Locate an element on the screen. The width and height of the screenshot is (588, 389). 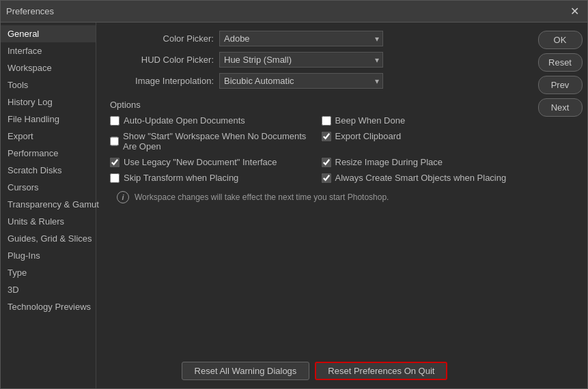
hud-color-picker-select: Hue Strip (Small) Hue Strip (Medium) Hue… is located at coordinates (301, 60).